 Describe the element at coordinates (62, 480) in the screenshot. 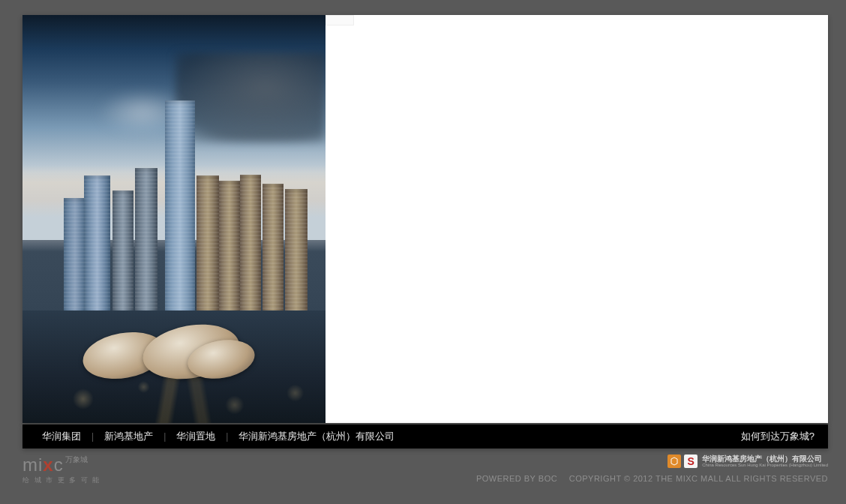

I see `brand-tagline: 给 城 市 更 多 可 能` at that location.